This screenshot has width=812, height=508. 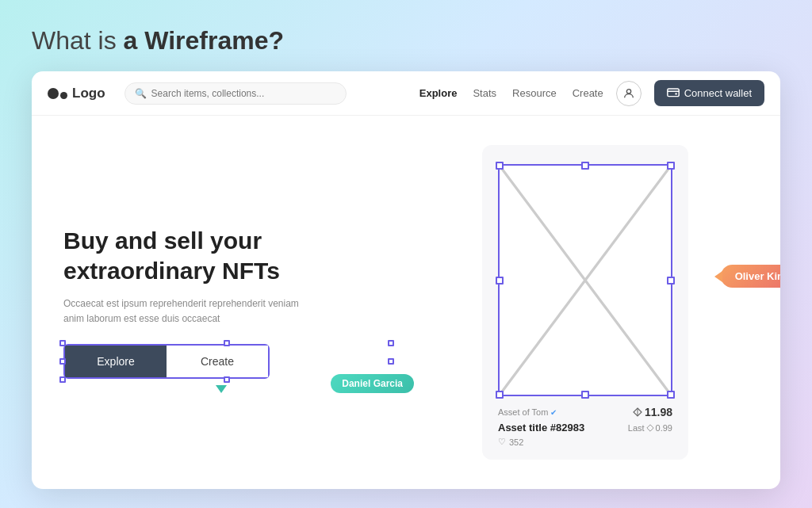 What do you see at coordinates (500, 395) in the screenshot?
I see `nft-handle-bl` at bounding box center [500, 395].